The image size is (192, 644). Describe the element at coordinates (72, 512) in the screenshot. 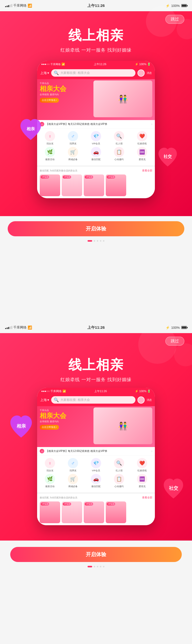

I see `match-card-2-2: VIP会员` at that location.